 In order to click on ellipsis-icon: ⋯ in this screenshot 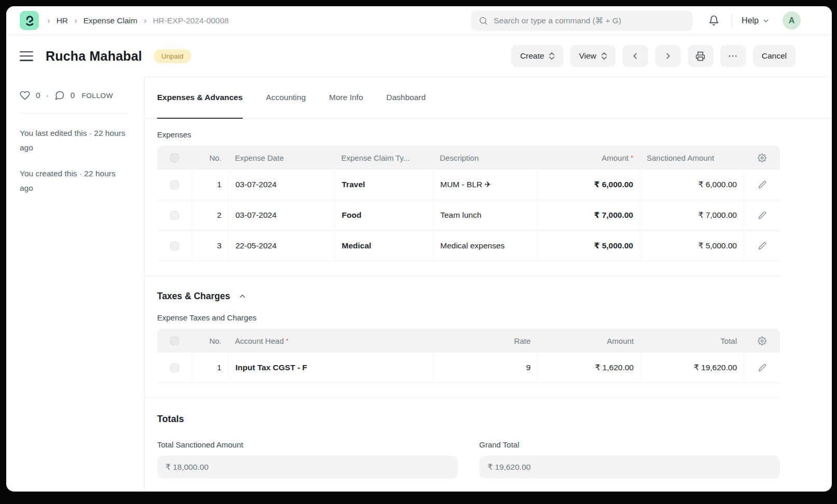, I will do `click(733, 56)`.